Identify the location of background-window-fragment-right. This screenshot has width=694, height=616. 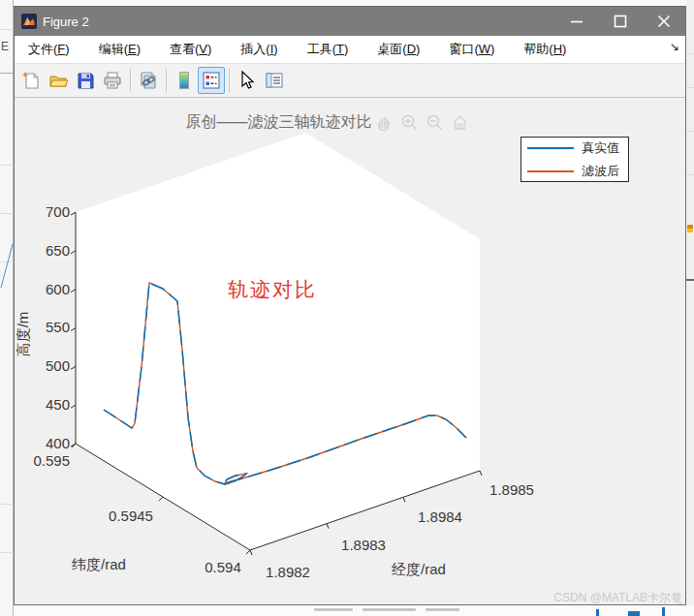
(690, 308).